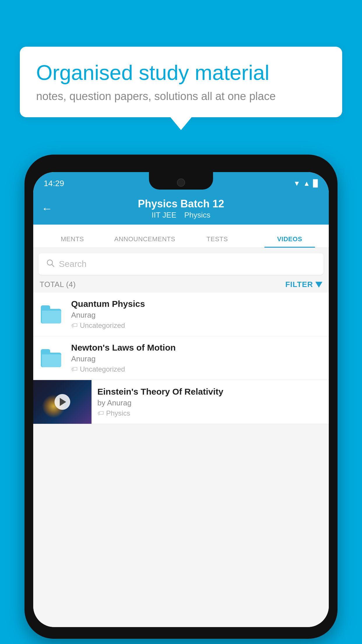 This screenshot has height=644, width=362. What do you see at coordinates (54, 182) in the screenshot?
I see `status-time: 14:29` at bounding box center [54, 182].